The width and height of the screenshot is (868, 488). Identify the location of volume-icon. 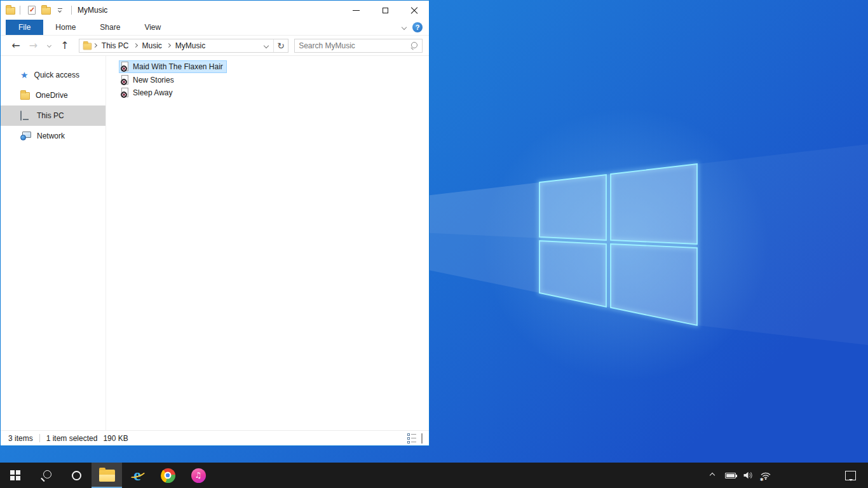
(749, 475).